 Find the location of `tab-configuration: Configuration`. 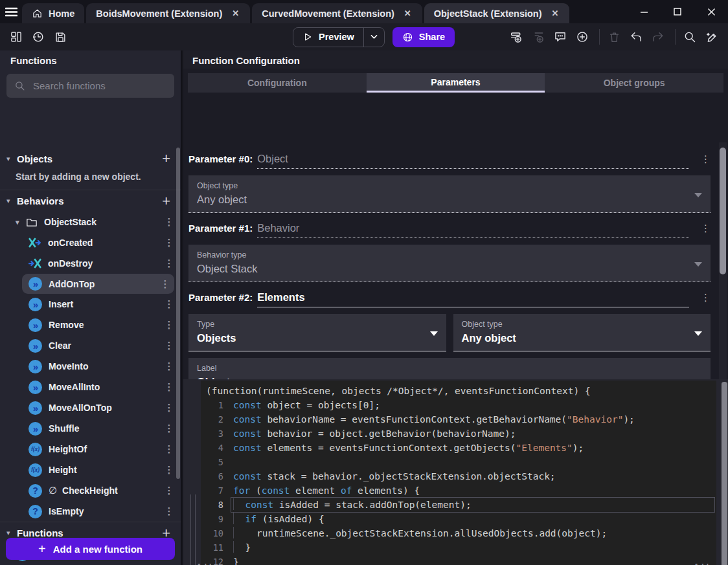

tab-configuration: Configuration is located at coordinates (277, 83).